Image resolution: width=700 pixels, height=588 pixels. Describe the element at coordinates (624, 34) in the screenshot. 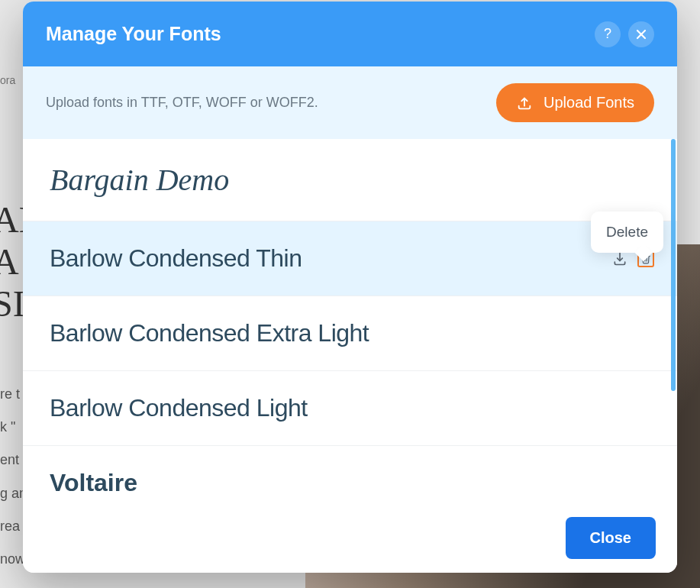

I see `header-icons: ?` at that location.